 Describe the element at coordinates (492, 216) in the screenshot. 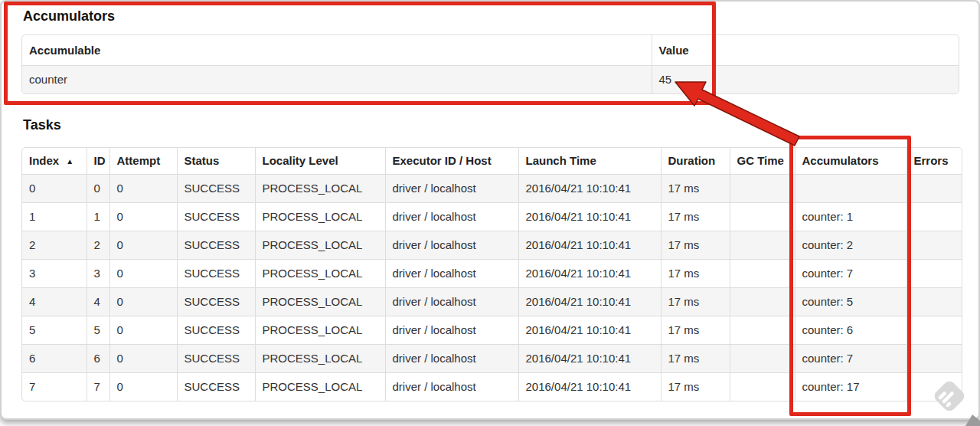

I see `table-row: 110SUCCESSPROCESS_LOCALdriver / localhos…` at that location.